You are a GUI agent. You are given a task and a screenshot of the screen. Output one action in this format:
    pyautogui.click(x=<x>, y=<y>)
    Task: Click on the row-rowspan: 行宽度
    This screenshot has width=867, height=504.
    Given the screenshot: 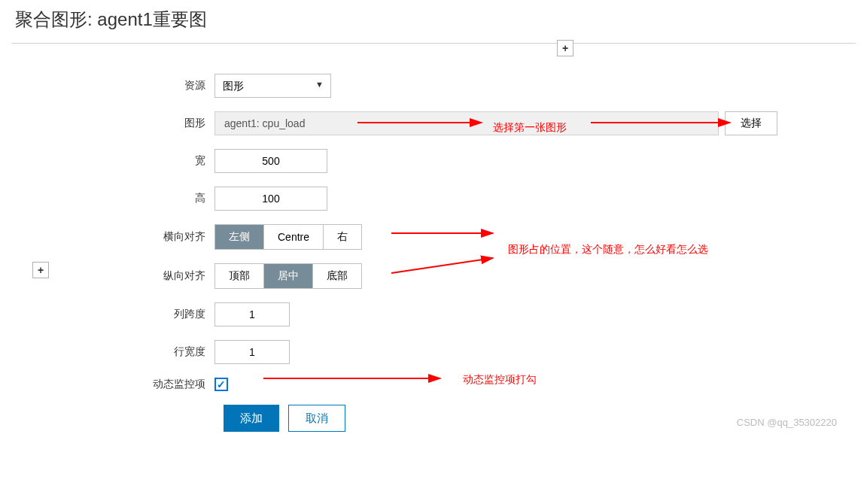 What is the action you would take?
    pyautogui.click(x=445, y=352)
    